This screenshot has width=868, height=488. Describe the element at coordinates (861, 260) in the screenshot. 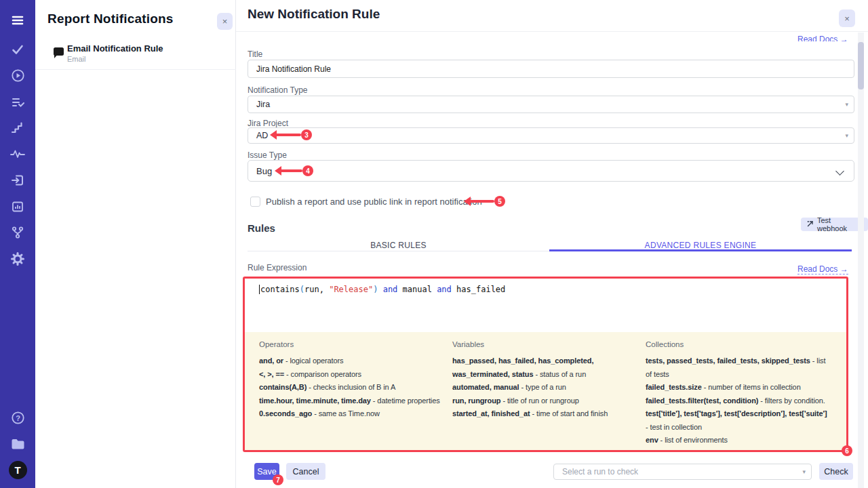

I see `scrollbar-track` at that location.